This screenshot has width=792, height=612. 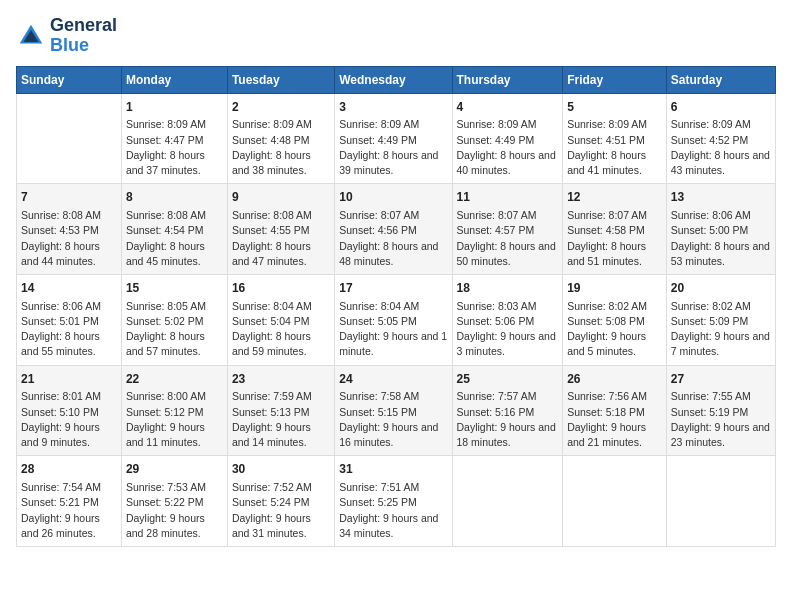 What do you see at coordinates (280, 320) in the screenshot?
I see `calendar-cell: 16Sunrise: 8:04 AMSunset: 5:04 PMDayligh…` at bounding box center [280, 320].